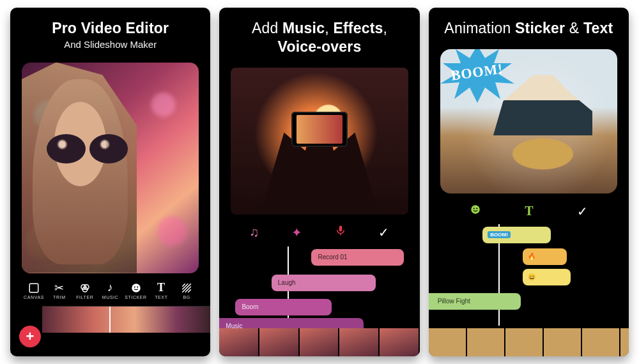 This screenshot has height=364, width=639. Describe the element at coordinates (283, 307) in the screenshot. I see `track-boom: Boom` at that location.